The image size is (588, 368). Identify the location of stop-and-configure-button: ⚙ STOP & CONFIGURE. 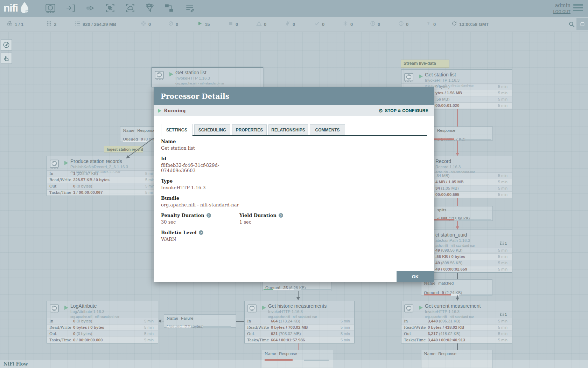
(403, 111).